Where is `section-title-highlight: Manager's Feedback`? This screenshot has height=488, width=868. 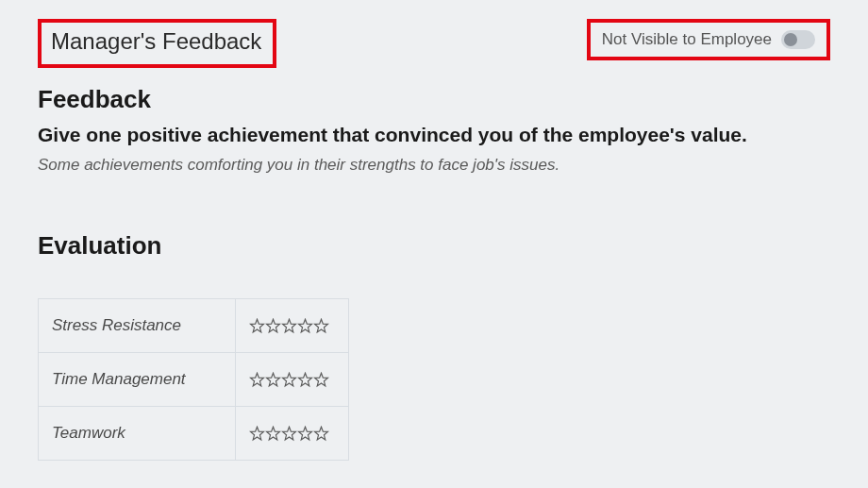
section-title-highlight: Manager's Feedback is located at coordinates (157, 43).